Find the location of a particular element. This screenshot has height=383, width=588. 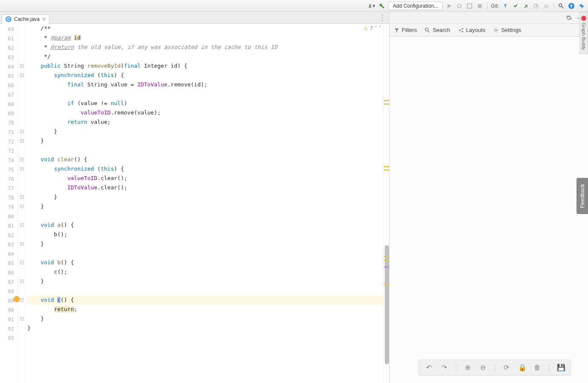

git-commit-icon is located at coordinates (516, 6).